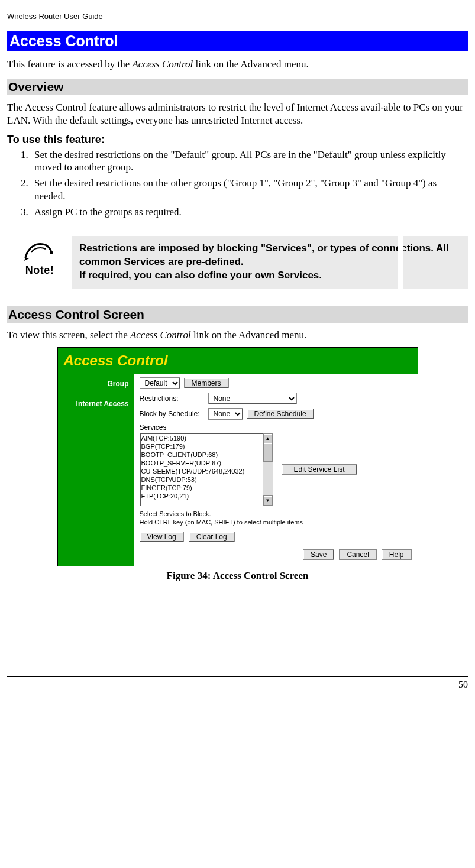 The width and height of the screenshot is (475, 868). What do you see at coordinates (206, 383) in the screenshot?
I see `members-button: Members` at bounding box center [206, 383].